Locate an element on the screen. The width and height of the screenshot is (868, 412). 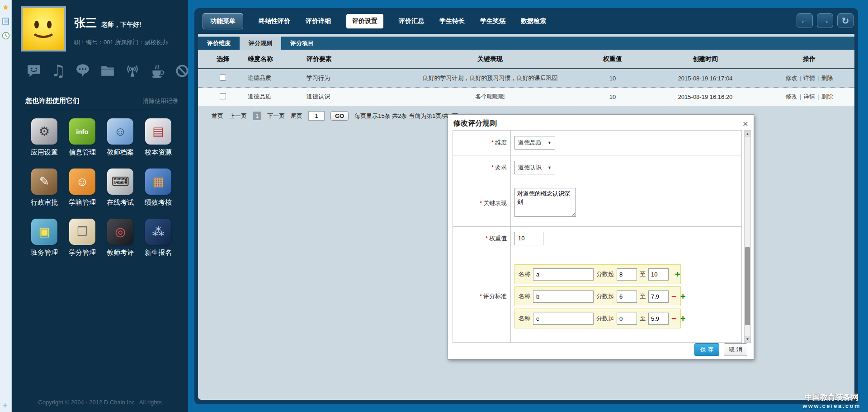
block-icon is located at coordinates (182, 71).